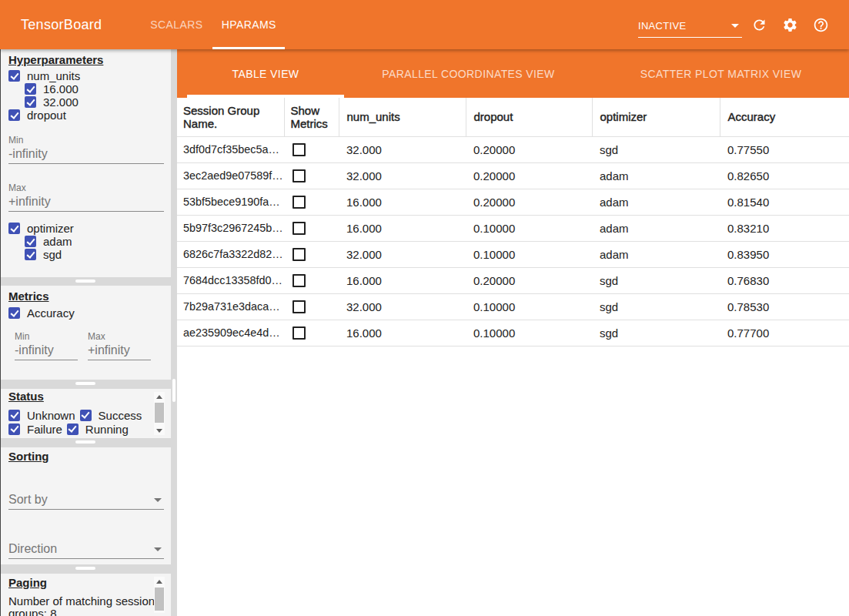  I want to click on dropout-checkbox, so click(14, 116).